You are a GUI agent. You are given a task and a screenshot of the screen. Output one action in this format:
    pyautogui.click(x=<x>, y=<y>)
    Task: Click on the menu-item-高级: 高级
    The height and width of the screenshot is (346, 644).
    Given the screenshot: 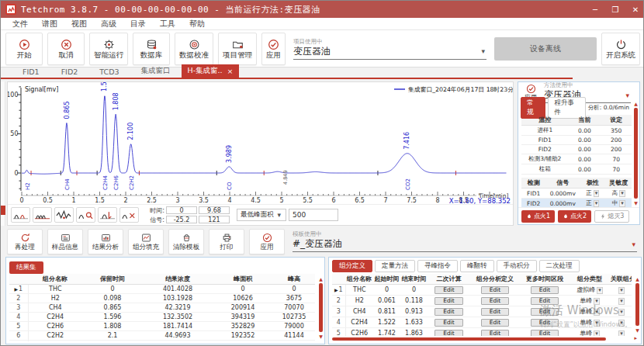 What is the action you would take?
    pyautogui.click(x=109, y=24)
    